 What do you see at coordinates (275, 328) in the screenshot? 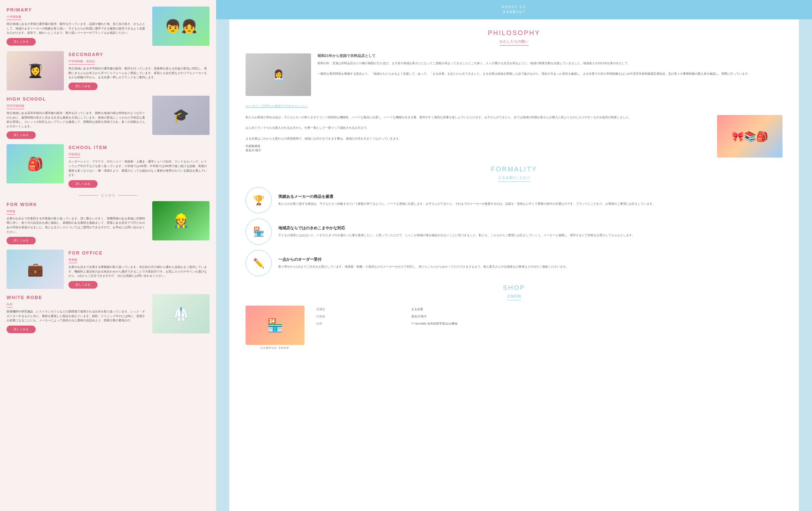
I see `shop-image-block: 🏪 CAMPUS SHOP` at bounding box center [275, 328].